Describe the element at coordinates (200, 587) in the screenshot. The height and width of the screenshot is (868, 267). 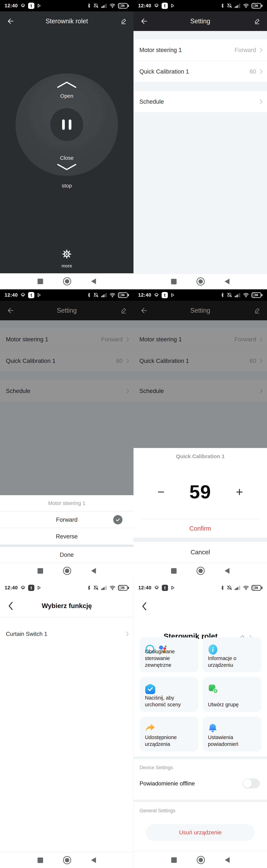
I see `status-bar: 12:40 t 36` at that location.